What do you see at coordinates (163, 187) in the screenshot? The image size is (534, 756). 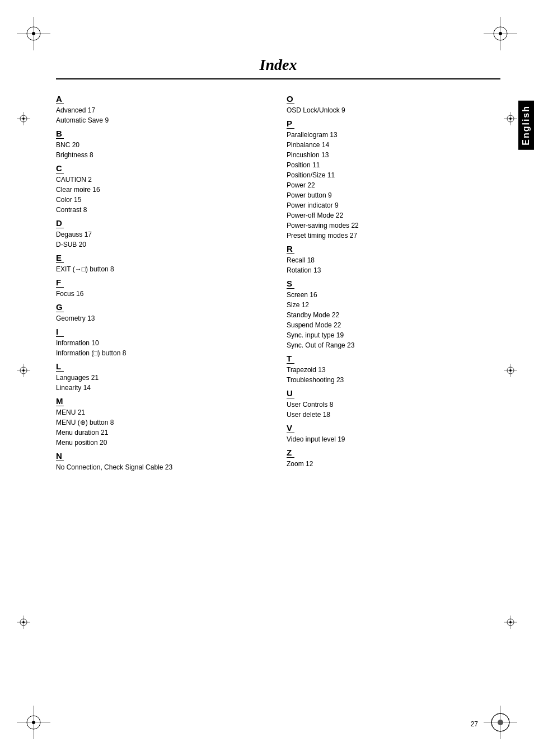 I see `section-C: C CAUTION 2 Clear moire 16 Color 15 Cont…` at bounding box center [163, 187].